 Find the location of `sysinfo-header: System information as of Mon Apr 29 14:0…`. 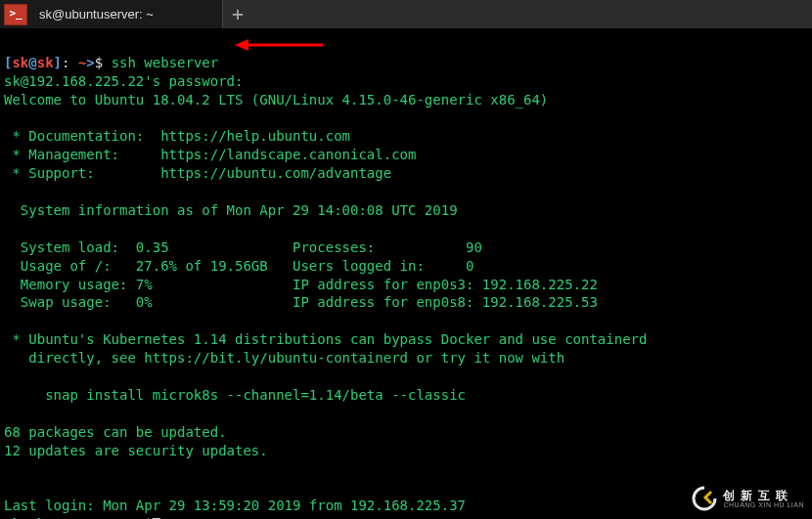

sysinfo-header: System information as of Mon Apr 29 14:0… is located at coordinates (231, 210).